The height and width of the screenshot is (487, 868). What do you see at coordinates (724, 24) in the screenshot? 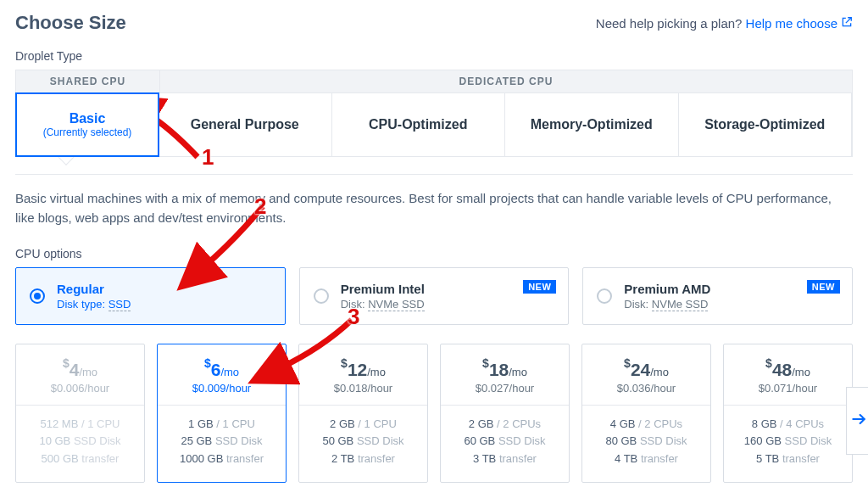
I see `help-text: Need help picking a plan? Help me choose` at bounding box center [724, 24].